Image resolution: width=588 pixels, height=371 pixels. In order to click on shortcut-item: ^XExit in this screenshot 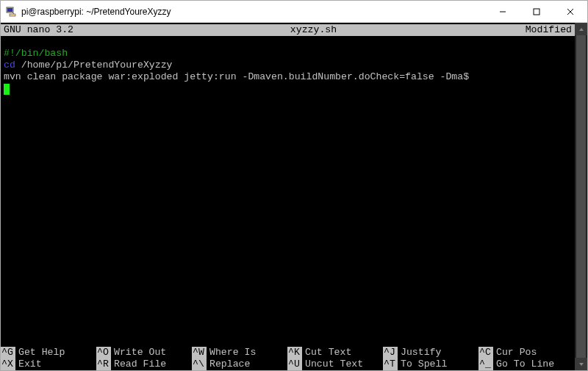, I will do `click(49, 364)`.